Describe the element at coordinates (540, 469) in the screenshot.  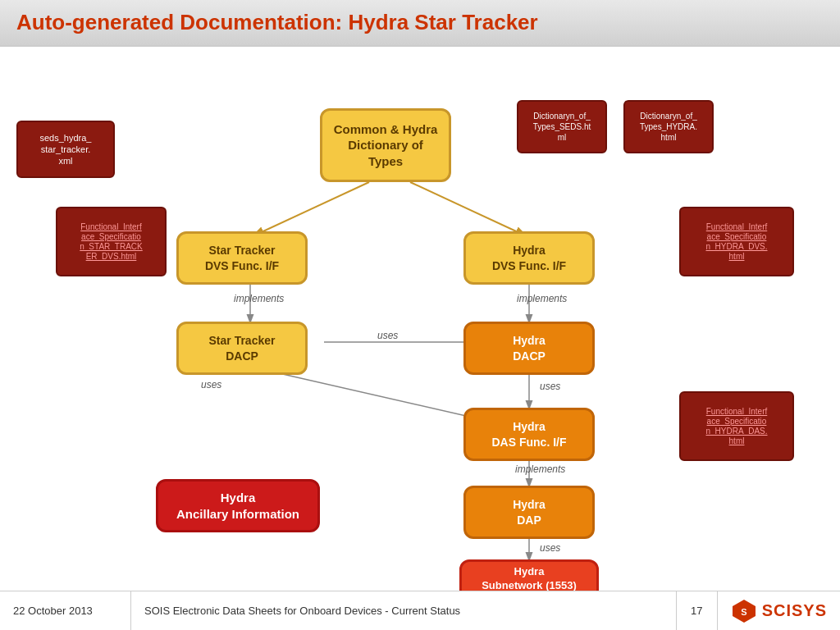
I see `label-implements-das: implements` at that location.